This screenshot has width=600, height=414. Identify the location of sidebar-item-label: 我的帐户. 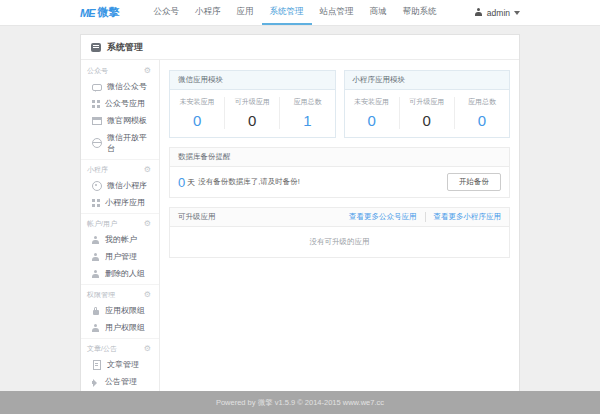
(121, 240).